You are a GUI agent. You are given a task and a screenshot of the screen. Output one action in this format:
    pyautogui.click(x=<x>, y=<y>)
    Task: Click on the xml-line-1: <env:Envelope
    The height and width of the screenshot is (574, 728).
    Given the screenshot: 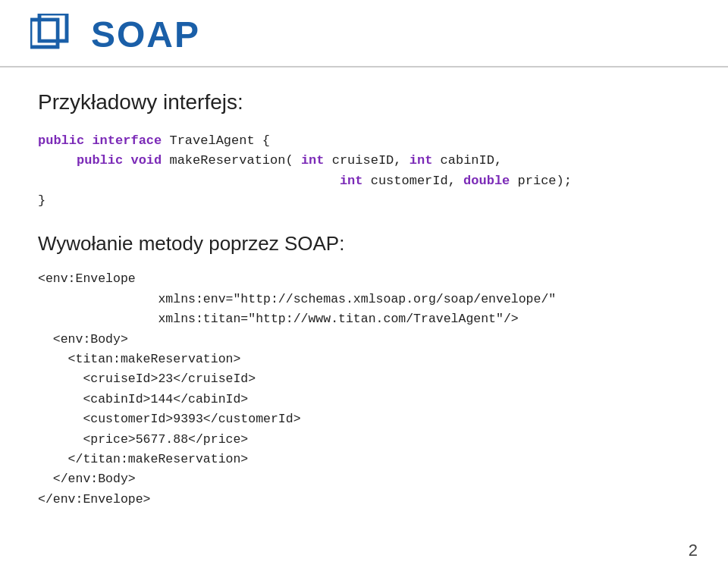 What is the action you would take?
    pyautogui.click(x=364, y=279)
    